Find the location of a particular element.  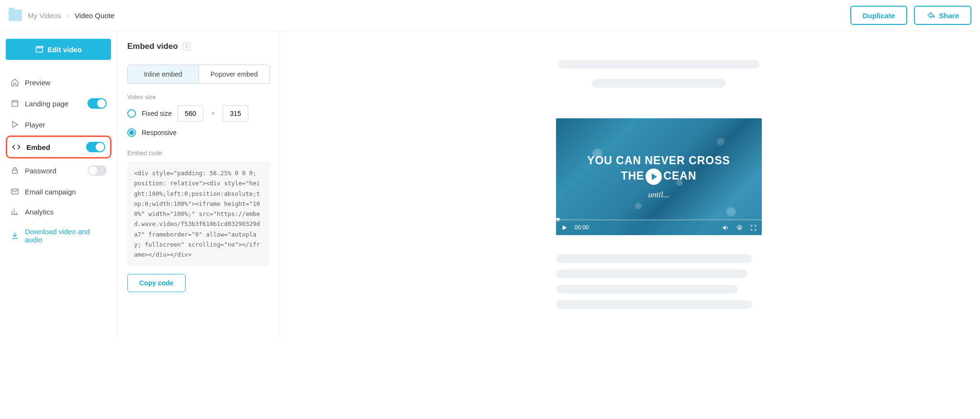

nav-label: Password is located at coordinates (41, 170).